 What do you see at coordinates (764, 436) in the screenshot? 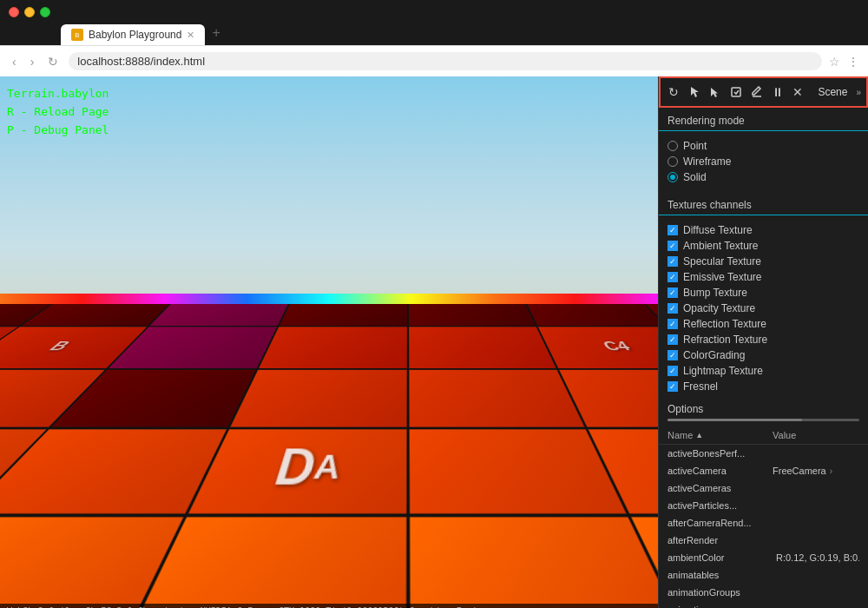
I see `props-header: Name ▲ Value` at bounding box center [764, 436].